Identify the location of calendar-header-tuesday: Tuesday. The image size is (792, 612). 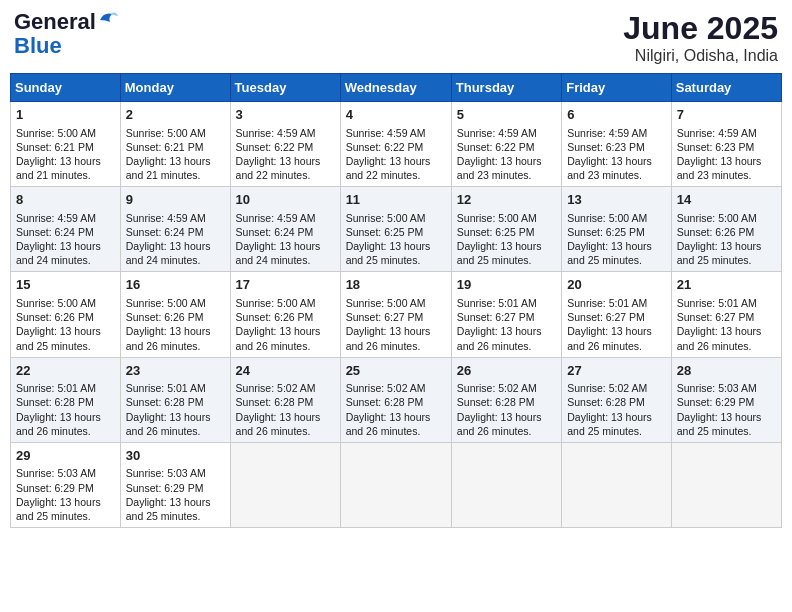
(285, 88).